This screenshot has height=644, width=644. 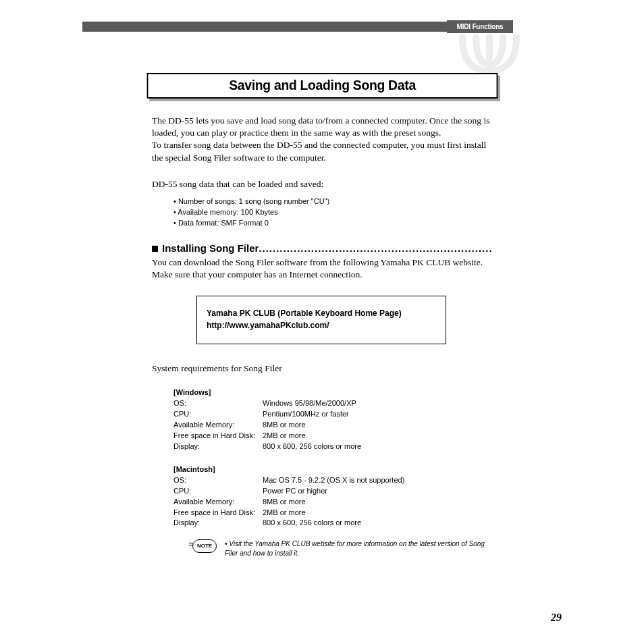 What do you see at coordinates (323, 248) in the screenshot?
I see `subsection-heading: Installing Song Filer` at bounding box center [323, 248].